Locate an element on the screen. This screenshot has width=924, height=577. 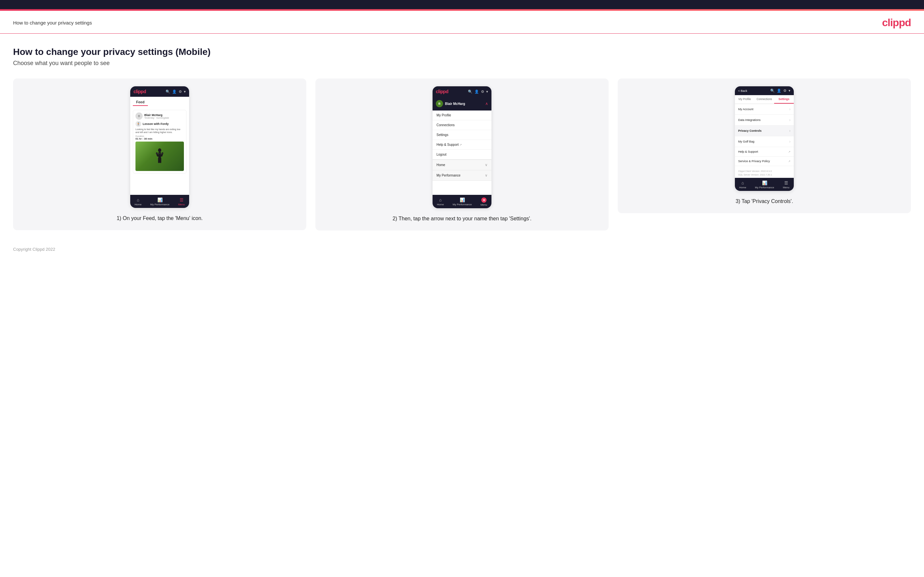
tab-settings: Settings is located at coordinates (784, 99).